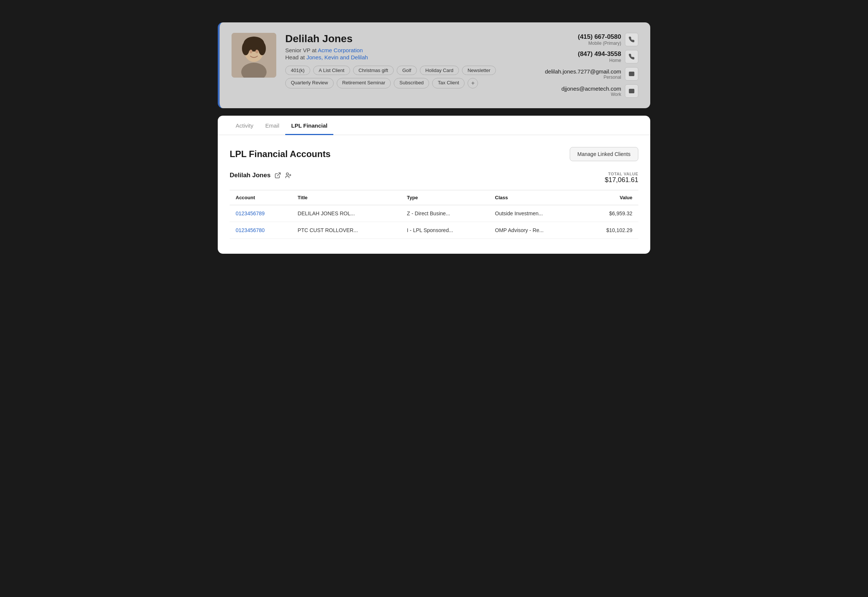 This screenshot has width=868, height=597. Describe the element at coordinates (583, 77) in the screenshot. I see `contact-label-2: Personal` at that location.